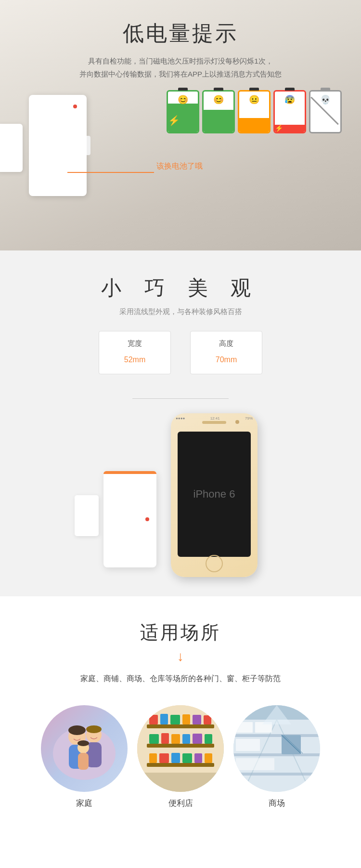 This screenshot has width=361, height=868. Describe the element at coordinates (180, 399) in the screenshot. I see `divider` at that location.